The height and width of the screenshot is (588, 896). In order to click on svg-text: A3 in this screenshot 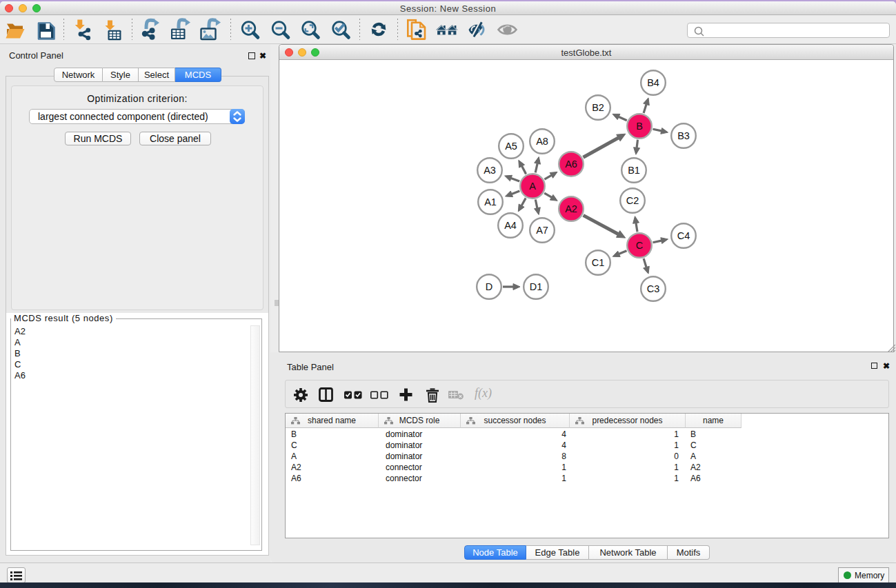, I will do `click(490, 170)`.